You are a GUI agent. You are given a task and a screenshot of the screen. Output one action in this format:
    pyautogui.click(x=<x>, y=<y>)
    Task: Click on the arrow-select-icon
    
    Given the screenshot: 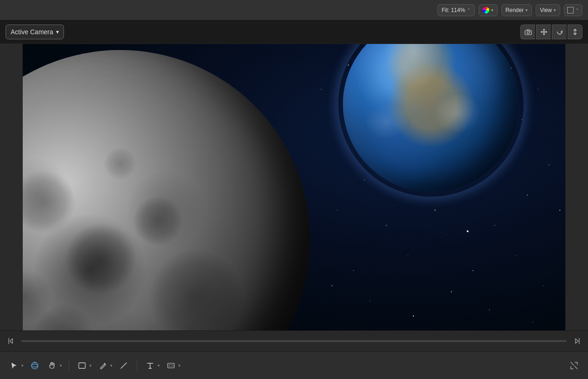 What is the action you would take?
    pyautogui.click(x=14, y=366)
    